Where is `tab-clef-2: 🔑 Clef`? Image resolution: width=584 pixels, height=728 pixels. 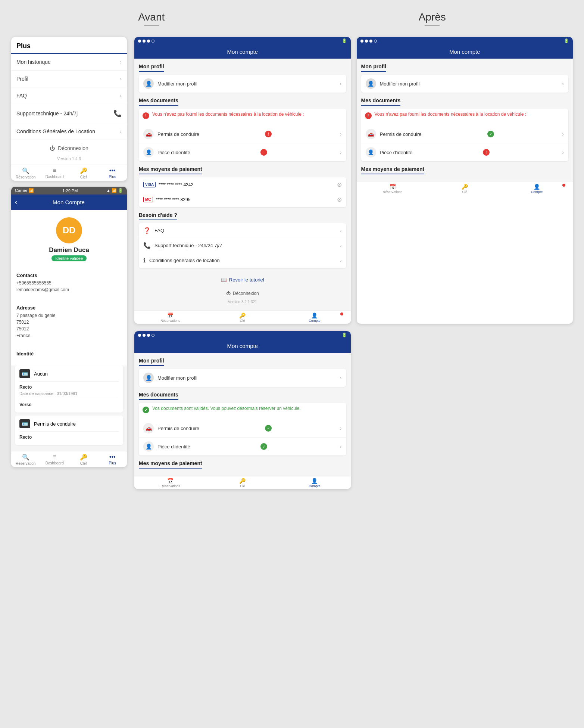
tab-clef-2: 🔑 Clef is located at coordinates (84, 460).